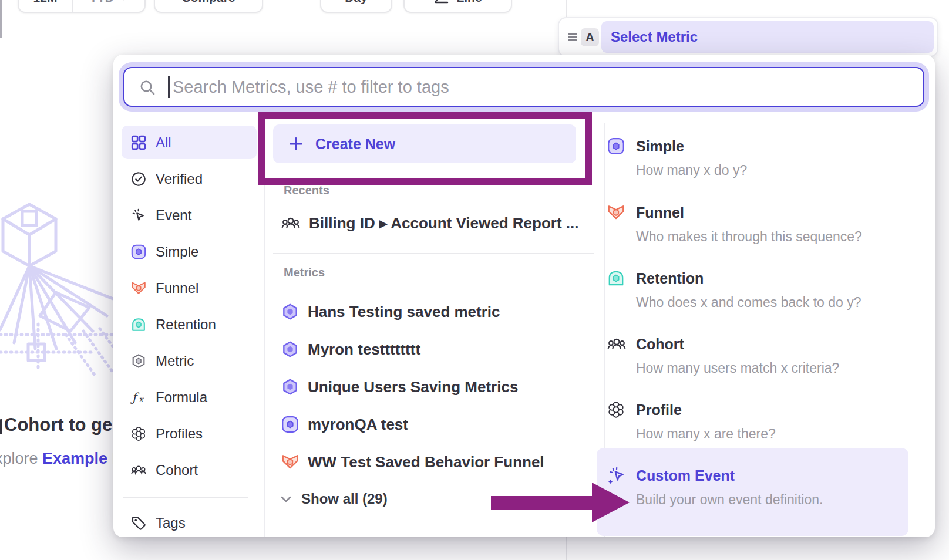  I want to click on list-item-label: WW Test Saved Behavior Funnel, so click(426, 463).